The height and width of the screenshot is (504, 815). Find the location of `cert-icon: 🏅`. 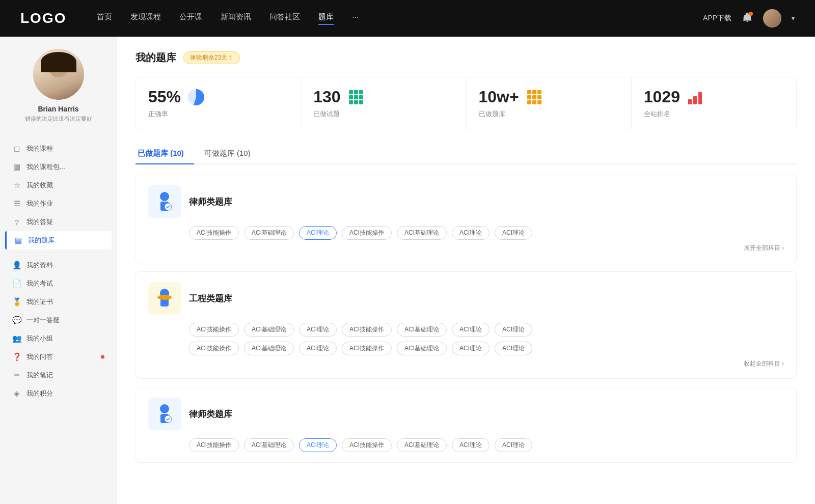

cert-icon: 🏅 is located at coordinates (17, 302).